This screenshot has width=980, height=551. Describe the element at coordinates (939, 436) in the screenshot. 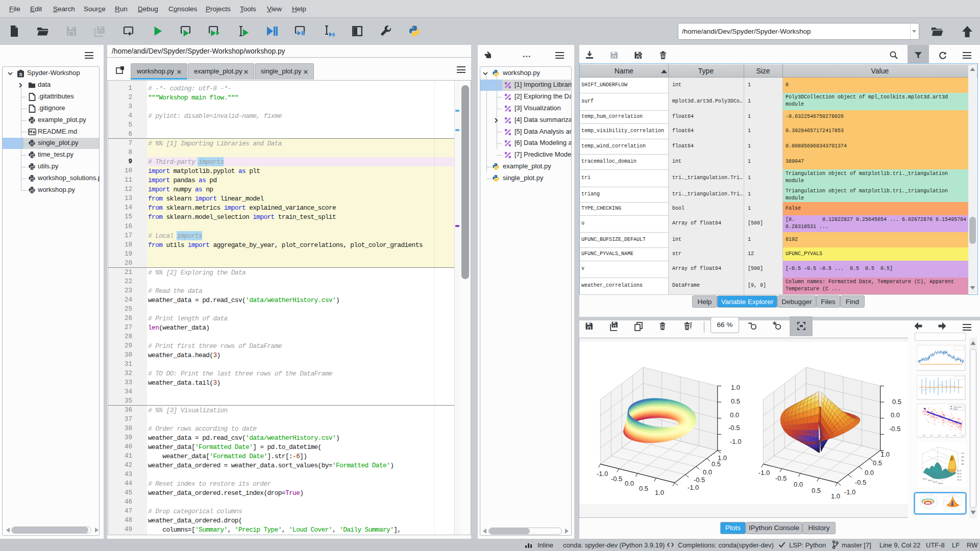

I see `svg-text: 0.4` at that location.